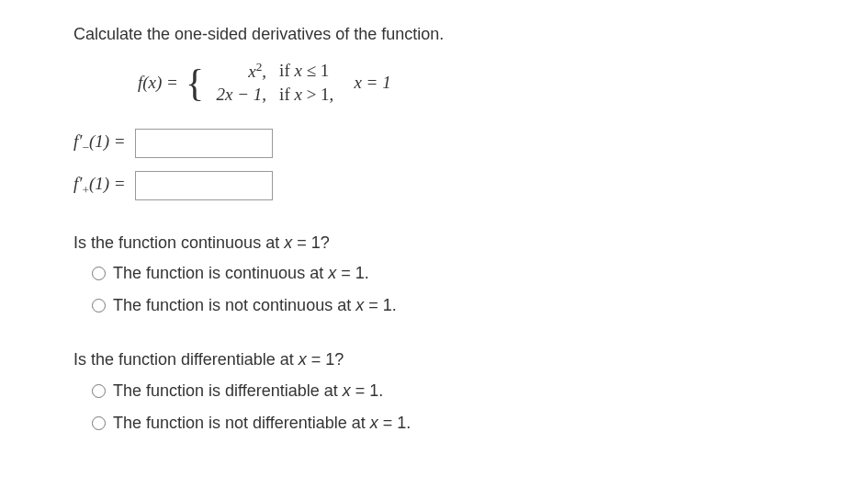 This screenshot has width=868, height=500. What do you see at coordinates (204, 143) in the screenshot?
I see `left-derivative-input` at bounding box center [204, 143].